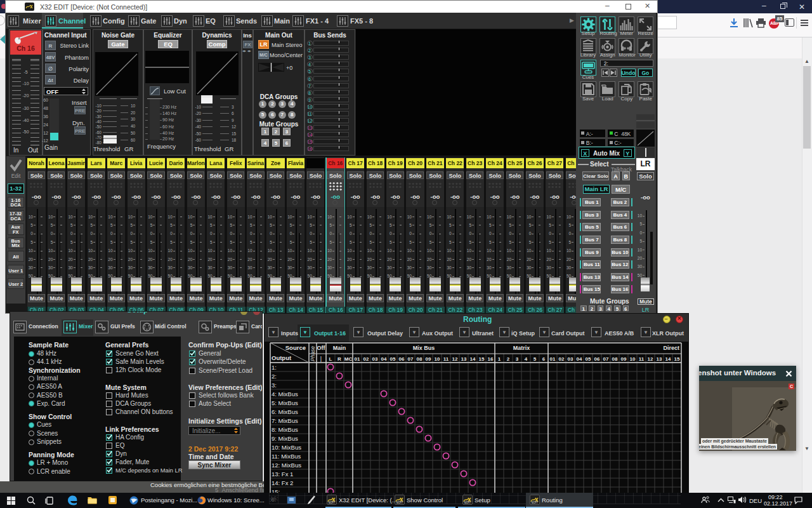  I want to click on svg-text: 2, so click(509, 359).